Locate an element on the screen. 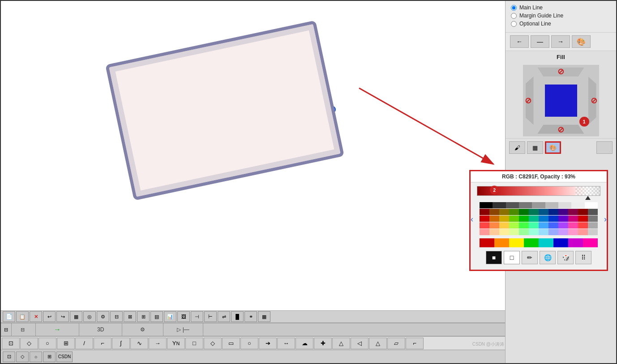  arrow-left-button: ← is located at coordinates (519, 42).